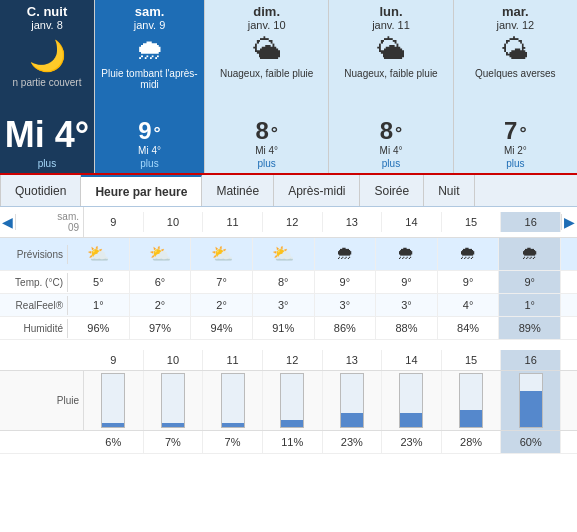 Image resolution: width=577 pixels, height=532 pixels. Describe the element at coordinates (531, 222) in the screenshot. I see `hour-cell-7: 16` at that location.